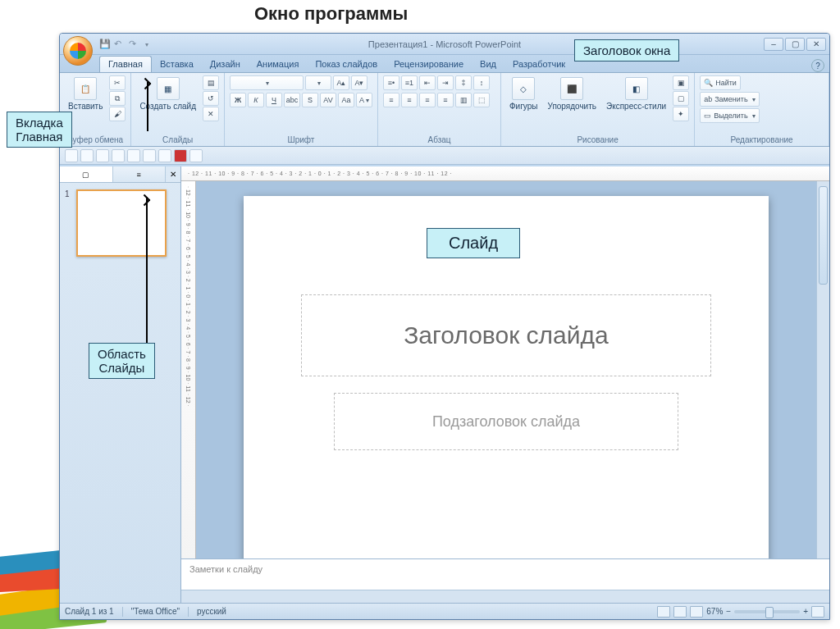 The width and height of the screenshot is (840, 629). Describe the element at coordinates (428, 64) in the screenshot. I see `tab-review: Рецензирование` at that location.